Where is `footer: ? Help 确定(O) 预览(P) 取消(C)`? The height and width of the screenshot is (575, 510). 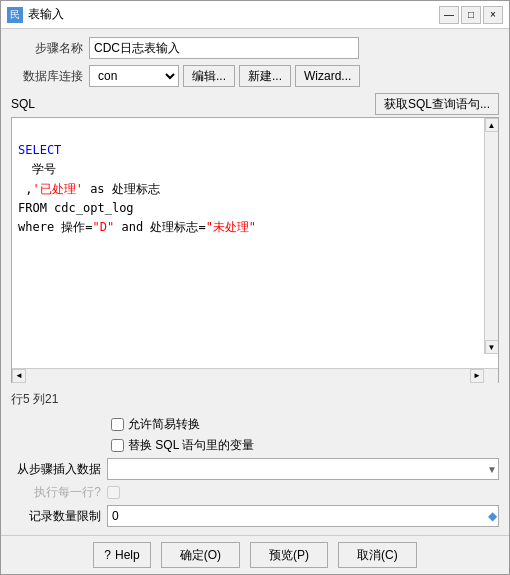 footer: ? Help 确定(O) 预览(P) 取消(C) is located at coordinates (255, 554).